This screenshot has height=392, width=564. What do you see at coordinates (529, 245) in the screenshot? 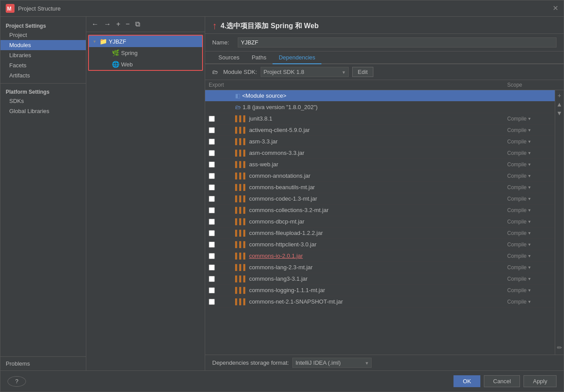
I see `dep-scope-commons-httpclient: Compile ▼` at bounding box center [529, 245].